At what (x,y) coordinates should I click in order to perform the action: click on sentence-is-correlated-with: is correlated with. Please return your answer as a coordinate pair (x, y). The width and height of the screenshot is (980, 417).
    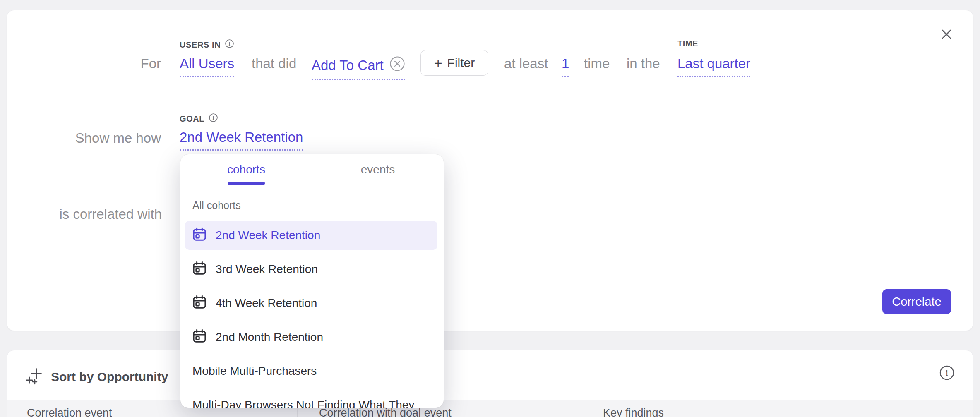
    Looking at the image, I should click on (84, 214).